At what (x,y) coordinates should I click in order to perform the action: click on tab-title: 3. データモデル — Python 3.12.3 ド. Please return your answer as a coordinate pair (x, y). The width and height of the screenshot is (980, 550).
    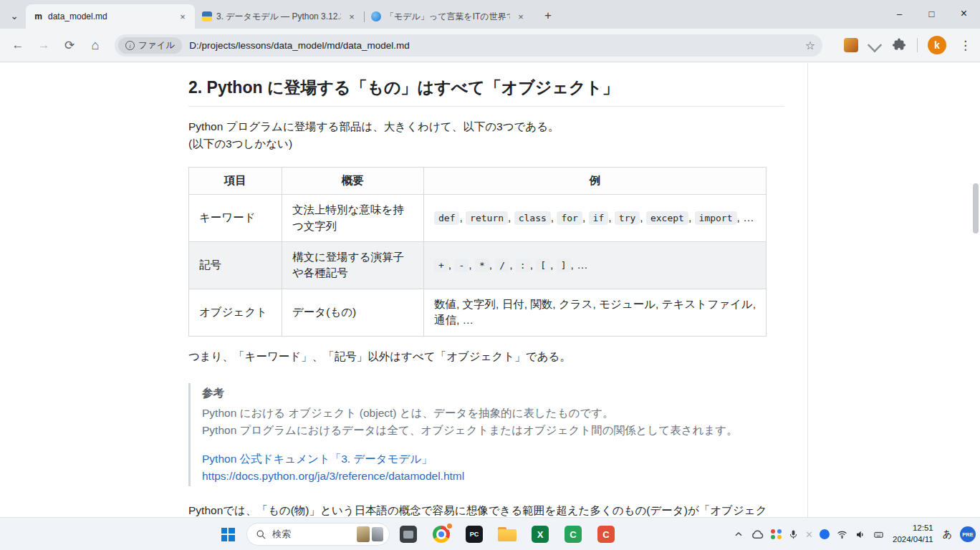
    Looking at the image, I should click on (279, 17).